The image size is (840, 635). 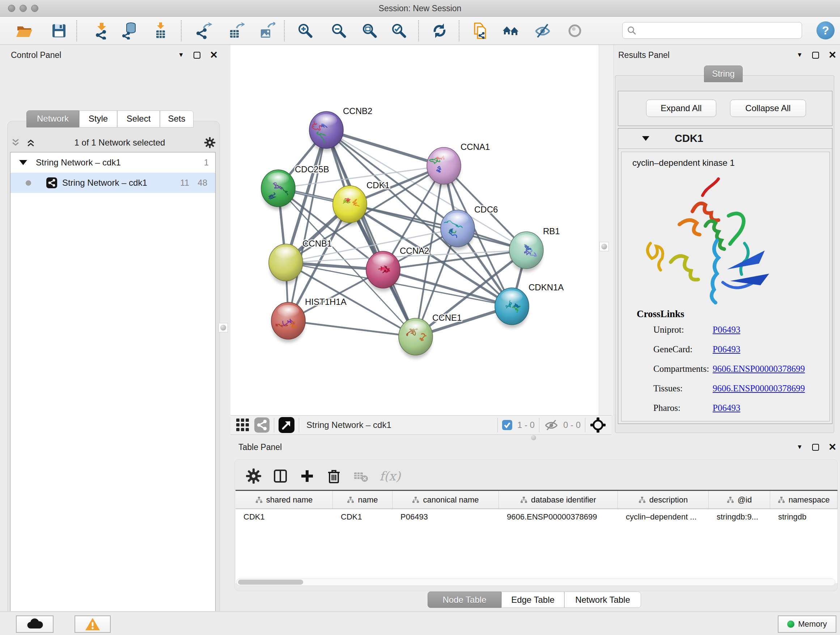 What do you see at coordinates (161, 31) in the screenshot?
I see `import-table-icon` at bounding box center [161, 31].